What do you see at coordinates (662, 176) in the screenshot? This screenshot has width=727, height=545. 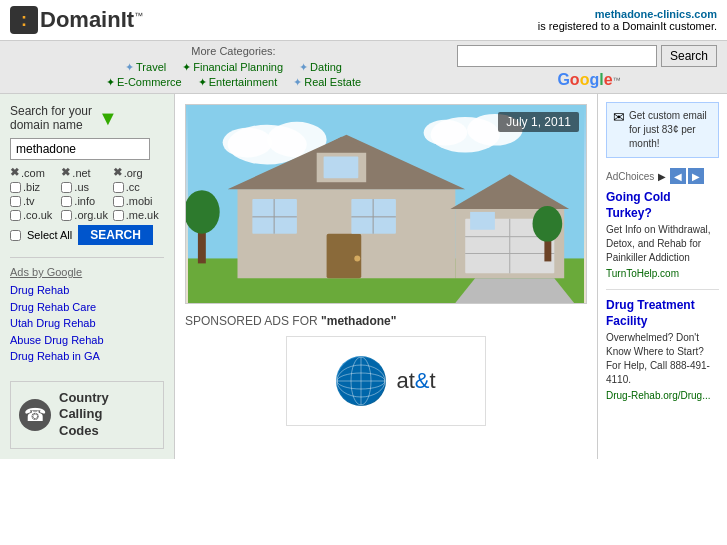 I see `ad-choices-icon: ▶` at bounding box center [662, 176].